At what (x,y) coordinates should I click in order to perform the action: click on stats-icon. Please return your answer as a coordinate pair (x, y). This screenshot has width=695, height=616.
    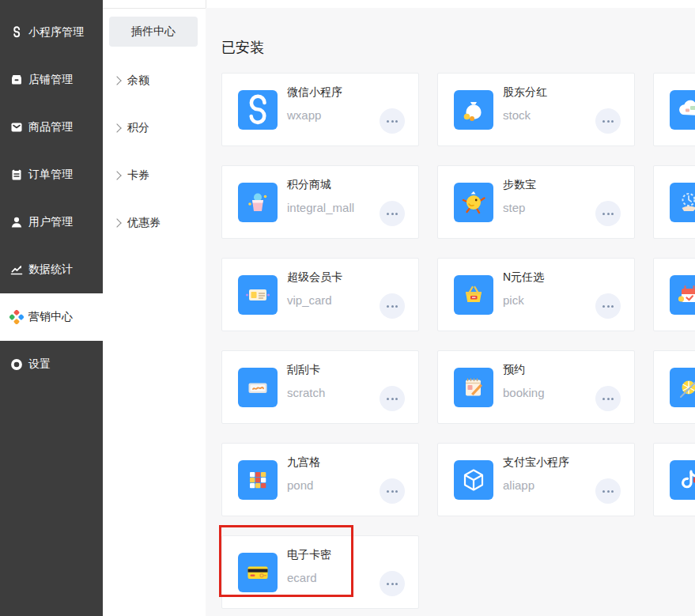
    Looking at the image, I should click on (17, 270).